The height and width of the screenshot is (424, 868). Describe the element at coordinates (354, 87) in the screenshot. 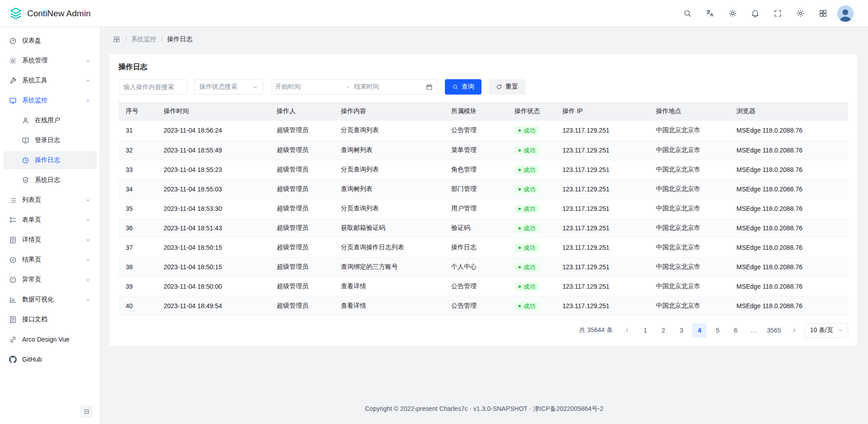

I see `date-range-picker: 开始时间 - 结束时间` at that location.